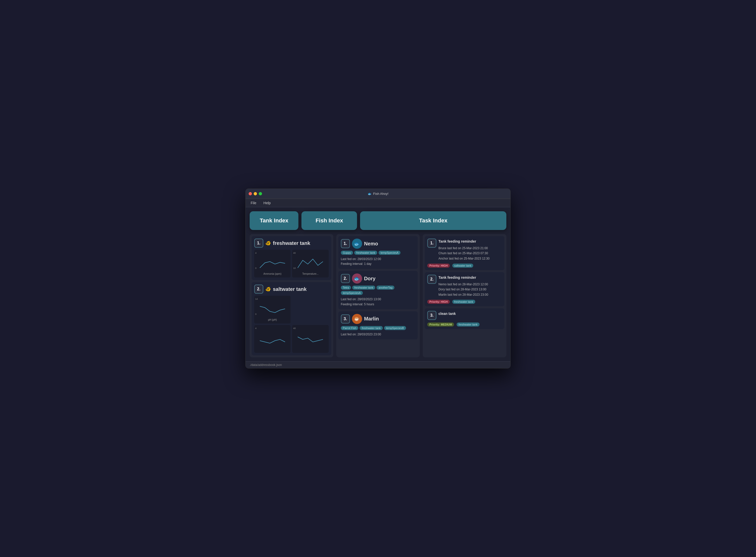 This screenshot has width=756, height=557. I want to click on task-item-3: 3. clean tank Priority: MEDIUM freshwate…, so click(464, 319).